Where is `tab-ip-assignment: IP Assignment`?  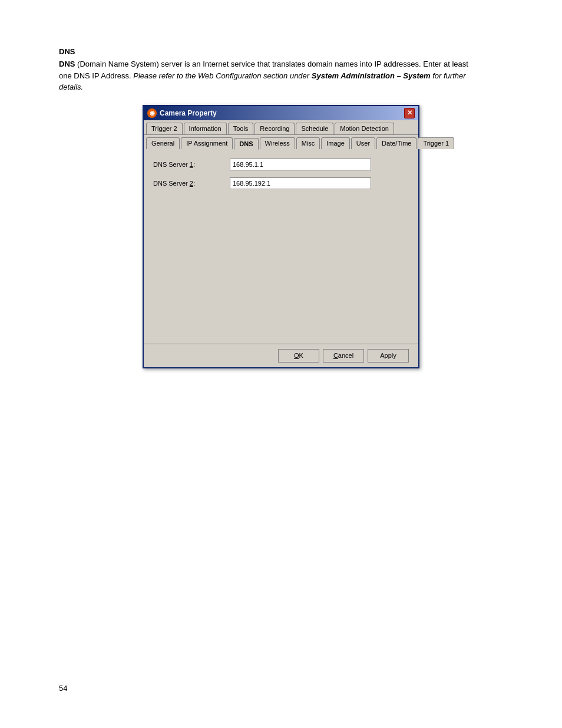 tab-ip-assignment: IP Assignment is located at coordinates (207, 143).